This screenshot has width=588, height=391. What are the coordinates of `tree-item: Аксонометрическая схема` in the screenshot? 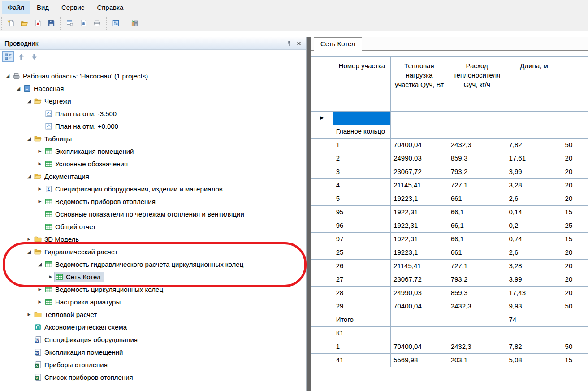 It's located at (153, 327).